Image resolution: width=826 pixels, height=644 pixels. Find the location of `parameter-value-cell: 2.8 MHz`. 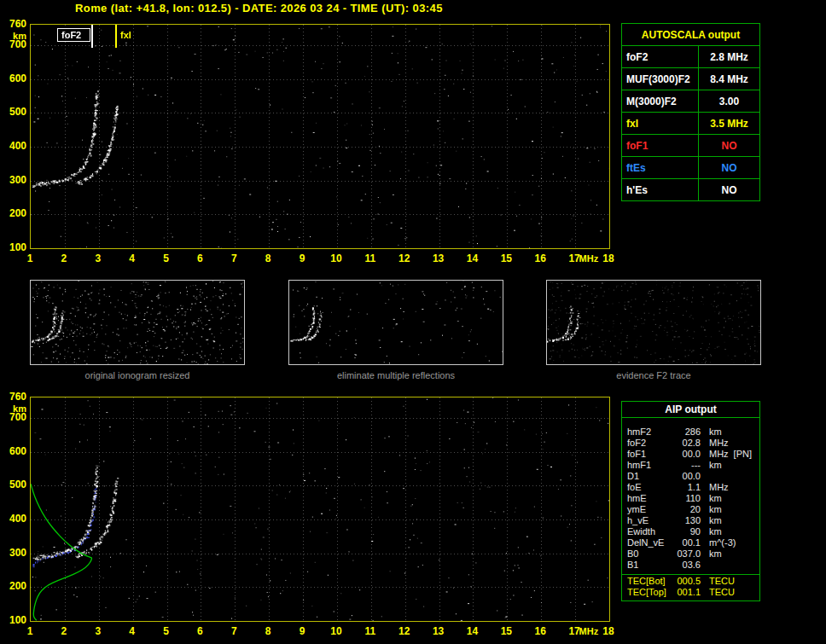

parameter-value-cell: 2.8 MHz is located at coordinates (730, 57).